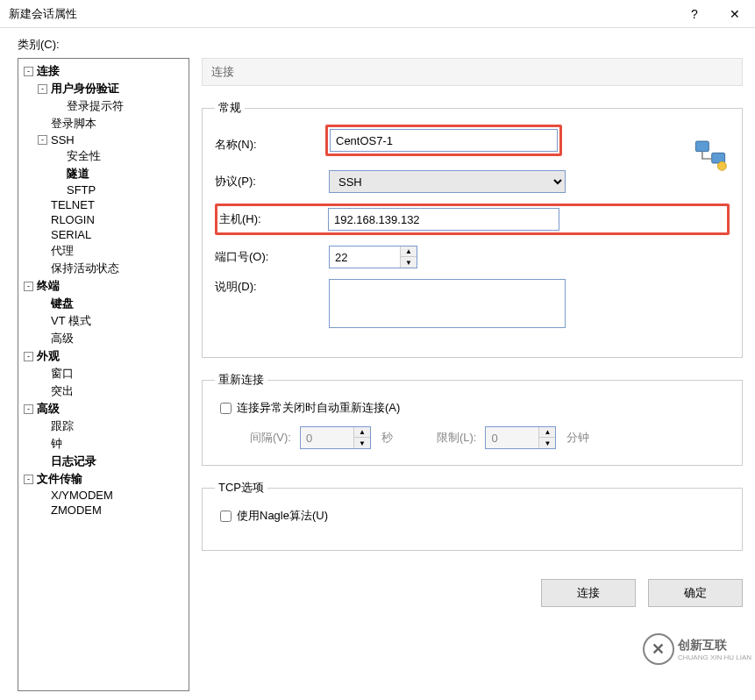 Image resolution: width=755 pixels, height=700 pixels. I want to click on host-input, so click(444, 219).